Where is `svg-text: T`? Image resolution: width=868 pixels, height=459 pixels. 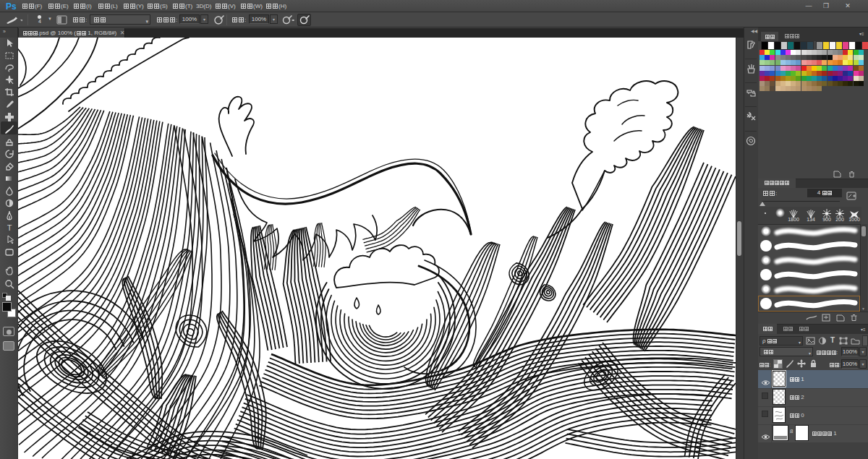 svg-text: T is located at coordinates (9, 228).